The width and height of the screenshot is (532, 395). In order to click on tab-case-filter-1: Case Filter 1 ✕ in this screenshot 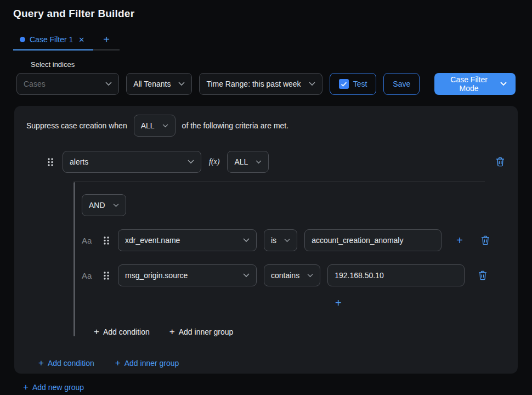, I will do `click(53, 41)`.